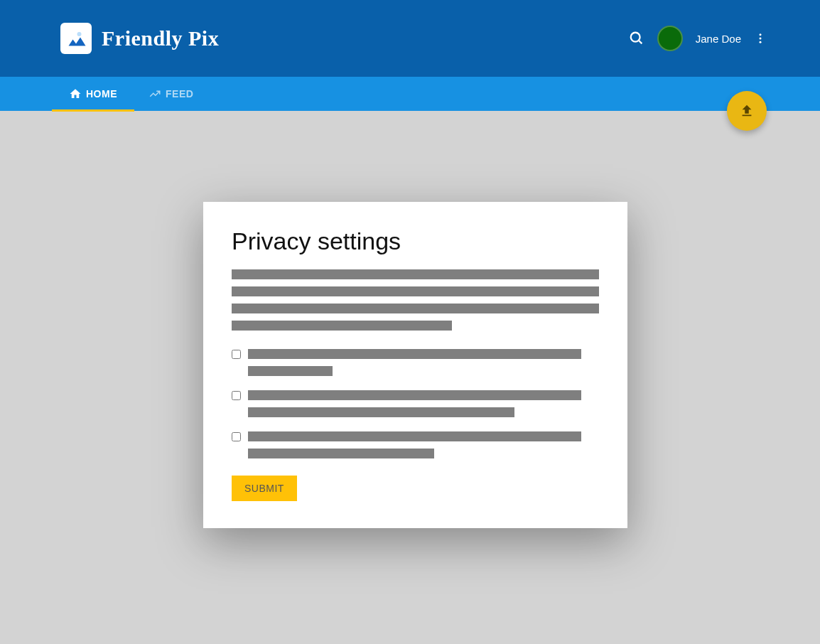  Describe the element at coordinates (179, 94) in the screenshot. I see `nav-tab-label: FEED` at that location.